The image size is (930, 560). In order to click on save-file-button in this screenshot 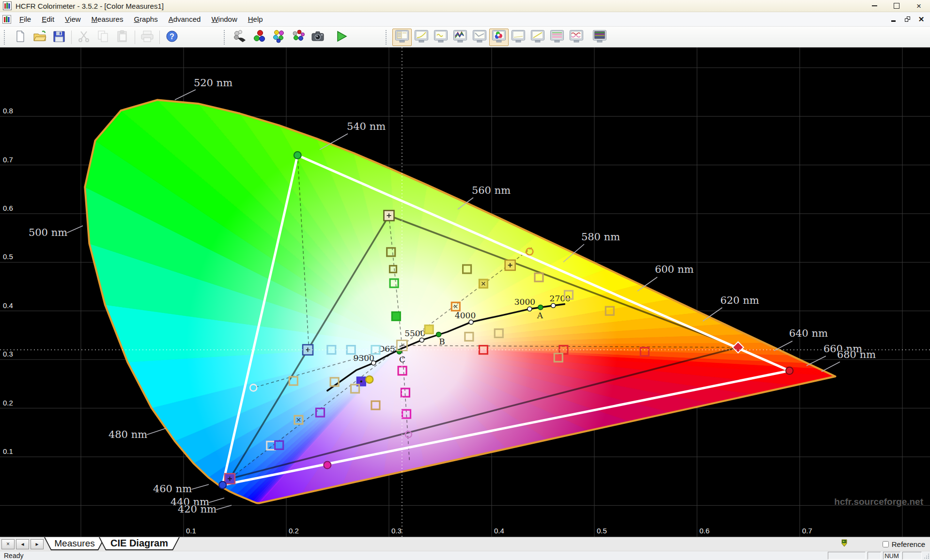, I will do `click(59, 37)`.